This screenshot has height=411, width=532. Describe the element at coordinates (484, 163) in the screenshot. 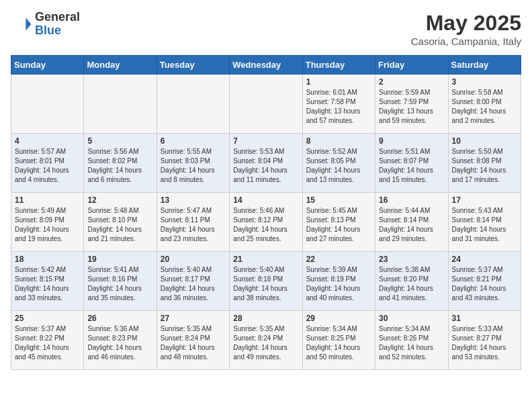

I see `calendar-cell: 10Sunrise: 5:50 AM Sunset: 8:08 PM Dayli…` at that location.